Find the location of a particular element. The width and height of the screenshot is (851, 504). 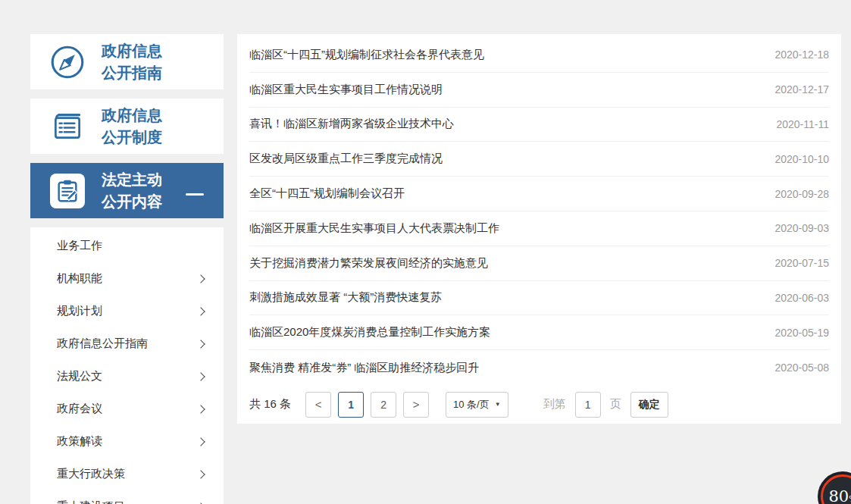

news-date: 2020-11-11 is located at coordinates (803, 124).